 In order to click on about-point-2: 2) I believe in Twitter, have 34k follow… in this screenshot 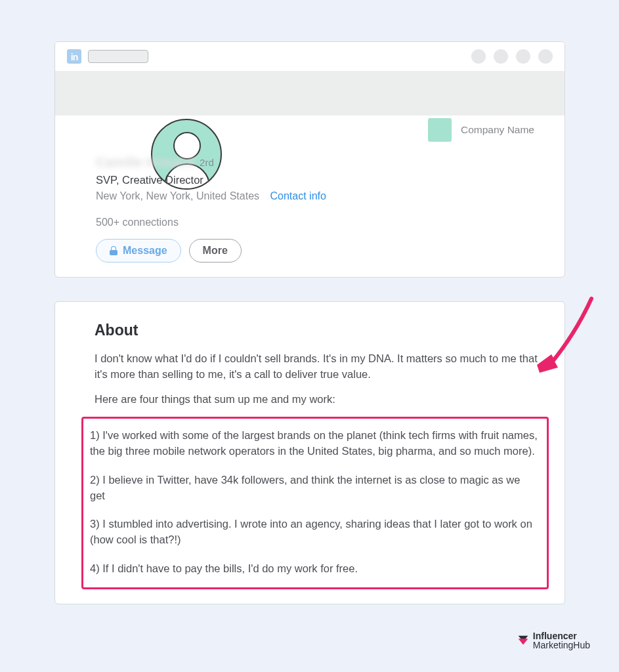, I will do `click(314, 488)`.